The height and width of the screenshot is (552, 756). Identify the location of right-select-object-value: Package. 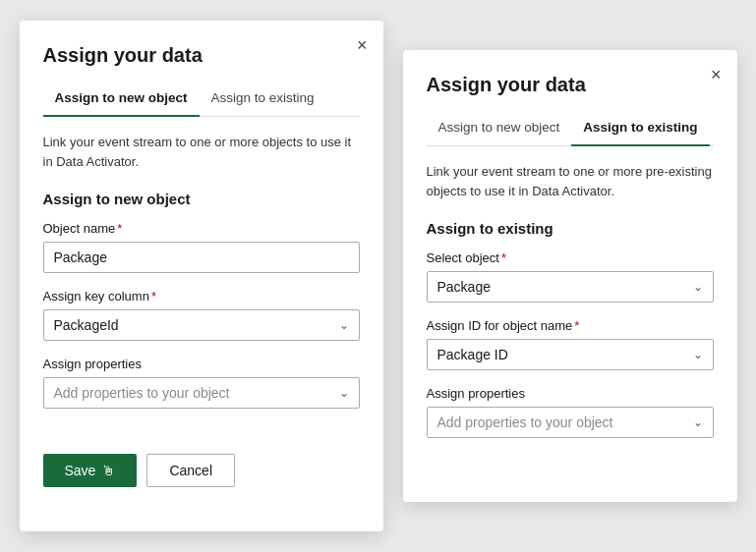
(464, 287).